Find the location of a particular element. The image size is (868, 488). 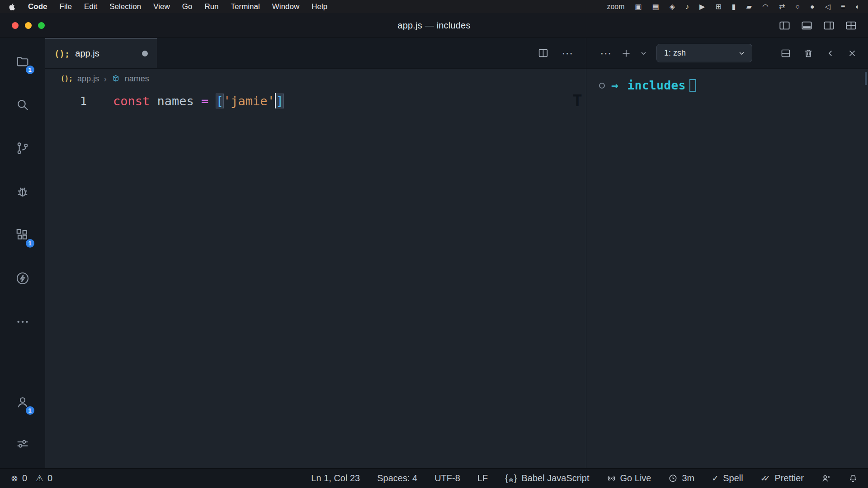

tab-bar: (); app.js ⋯ is located at coordinates (316, 53).